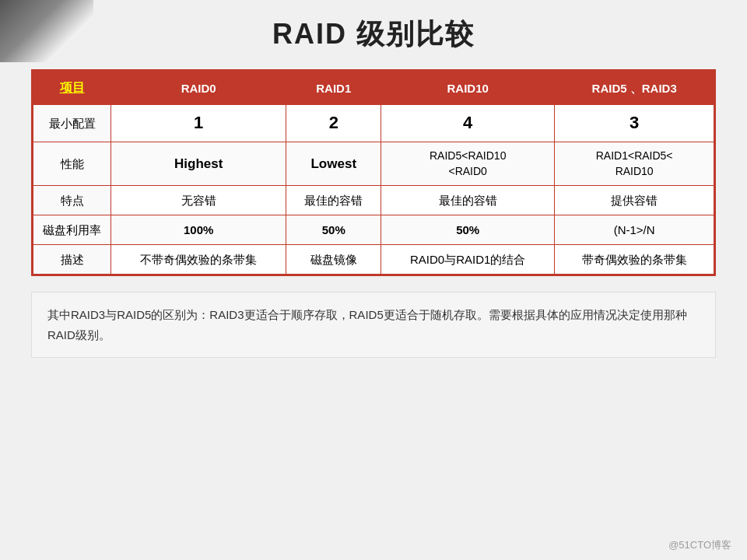 Image resolution: width=747 pixels, height=560 pixels. Describe the element at coordinates (334, 201) in the screenshot. I see `cell-feature-raid1: 最佳的容错` at that location.